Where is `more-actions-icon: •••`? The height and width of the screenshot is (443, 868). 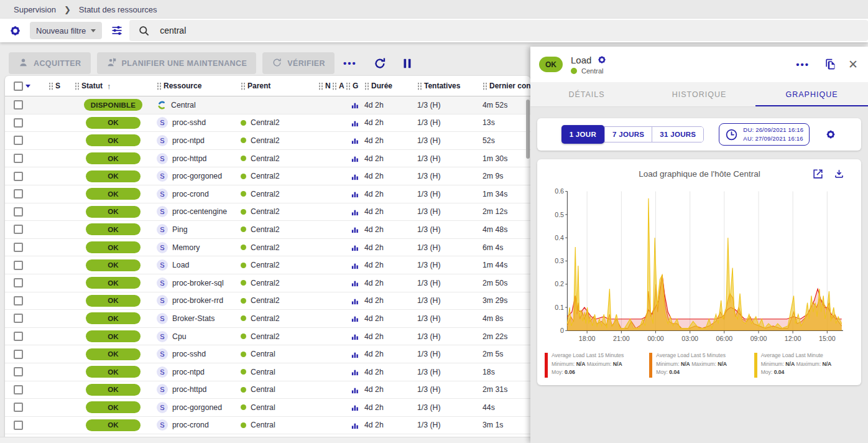
more-actions-icon: ••• is located at coordinates (350, 63).